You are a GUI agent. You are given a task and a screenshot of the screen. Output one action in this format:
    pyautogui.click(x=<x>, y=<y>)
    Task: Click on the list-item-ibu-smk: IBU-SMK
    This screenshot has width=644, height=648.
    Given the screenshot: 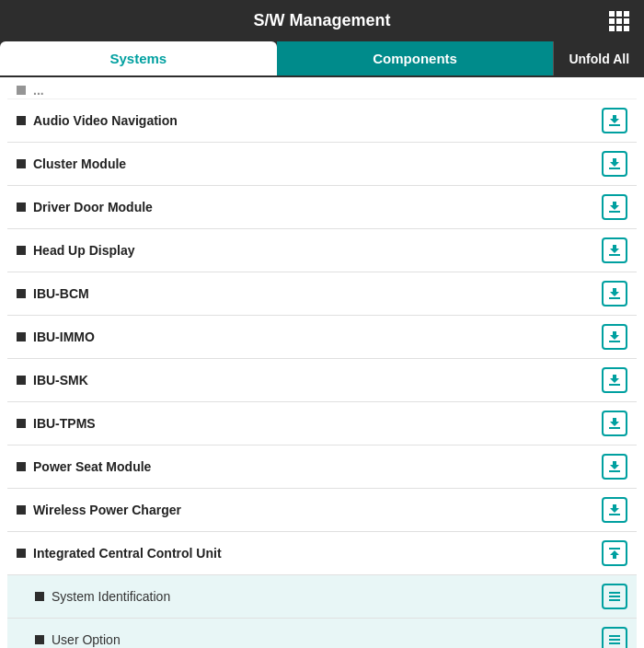 What is the action you would take?
    pyautogui.click(x=322, y=381)
    